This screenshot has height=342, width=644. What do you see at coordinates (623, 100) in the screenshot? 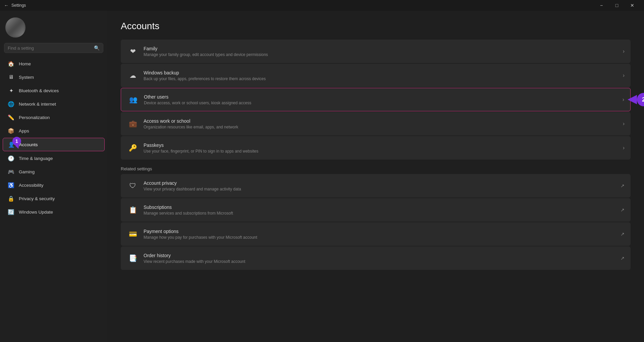
I see `chevron-right-icon-other-users: ›` at bounding box center [623, 100].